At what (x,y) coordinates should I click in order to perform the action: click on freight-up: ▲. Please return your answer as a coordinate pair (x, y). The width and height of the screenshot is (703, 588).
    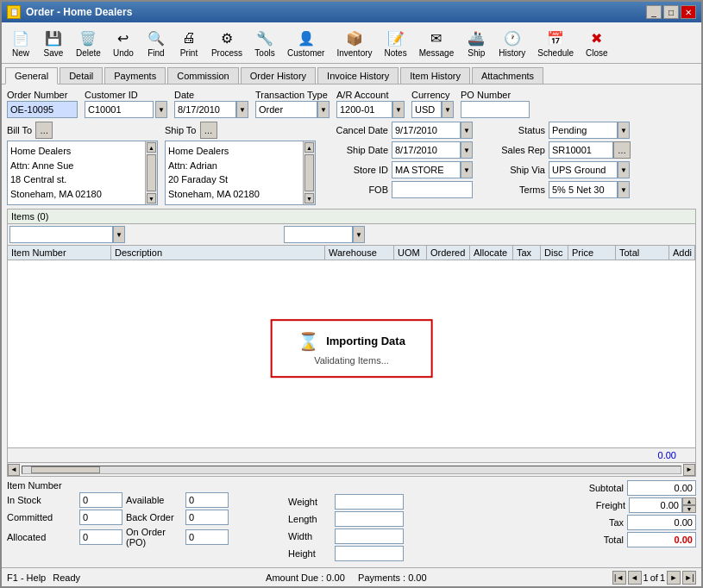
    Looking at the image, I should click on (689, 502).